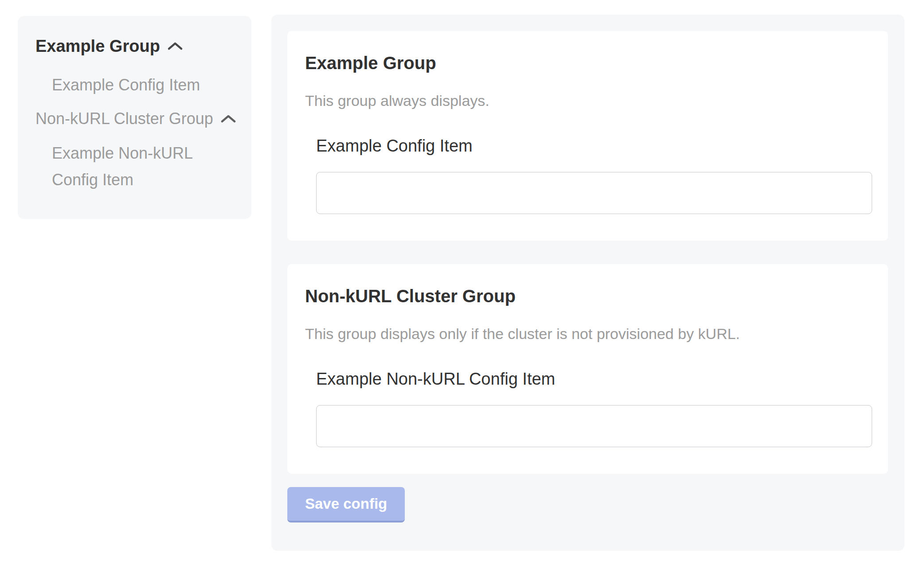  What do you see at coordinates (589, 296) in the screenshot?
I see `group-title: Non-kURL Cluster Group` at bounding box center [589, 296].